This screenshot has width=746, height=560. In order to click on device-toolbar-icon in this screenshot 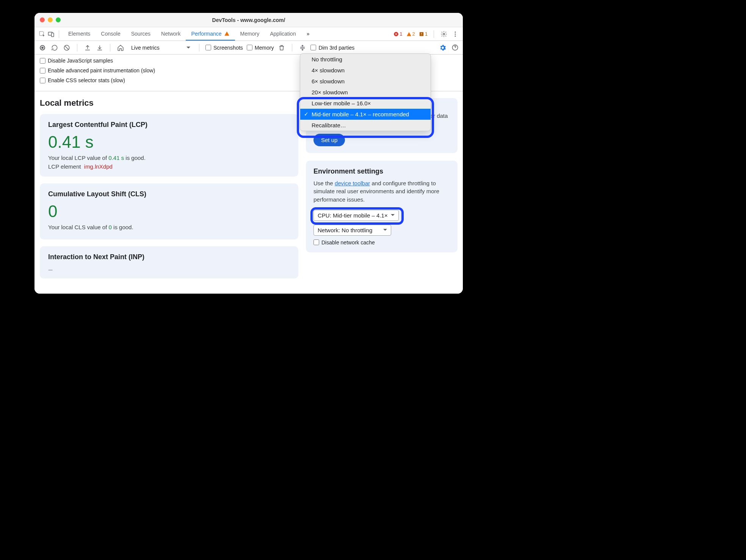, I will do `click(51, 34)`.